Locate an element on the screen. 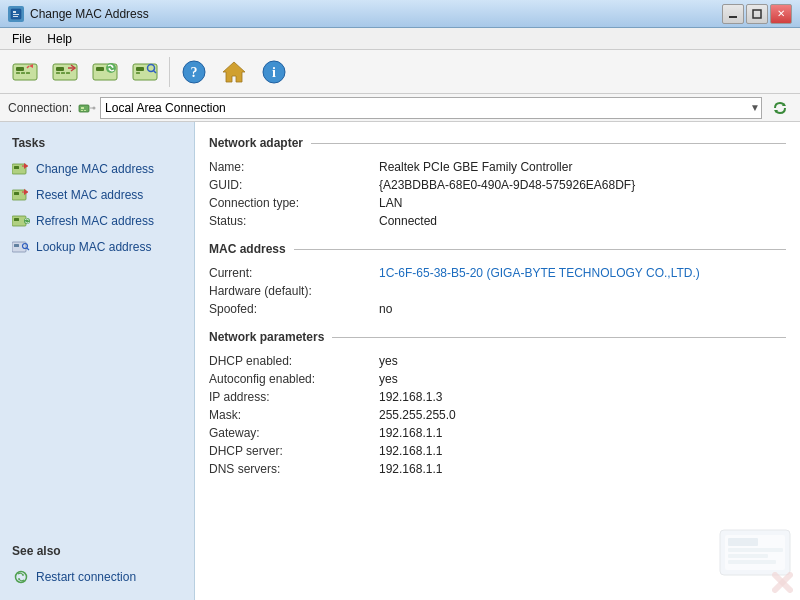  info-row-gateway: Gateway: 192.168.1.1 is located at coordinates (498, 433).